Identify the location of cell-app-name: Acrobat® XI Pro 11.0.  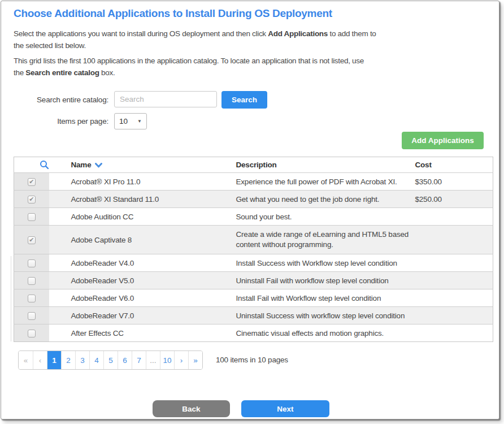
(140, 182).